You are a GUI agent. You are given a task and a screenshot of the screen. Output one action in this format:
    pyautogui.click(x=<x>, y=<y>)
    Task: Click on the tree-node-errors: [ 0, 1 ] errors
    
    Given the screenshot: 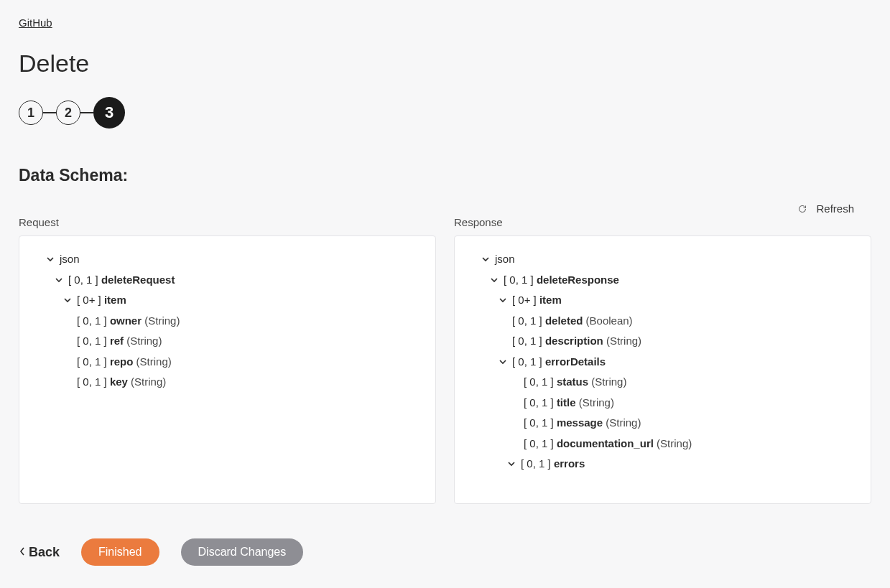 What is the action you would take?
    pyautogui.click(x=662, y=464)
    